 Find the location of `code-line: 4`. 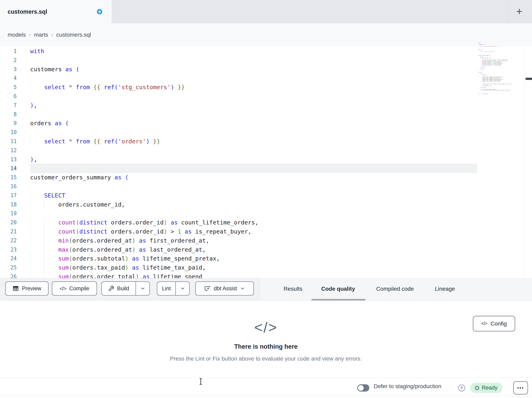

code-line: 4 is located at coordinates (266, 78).